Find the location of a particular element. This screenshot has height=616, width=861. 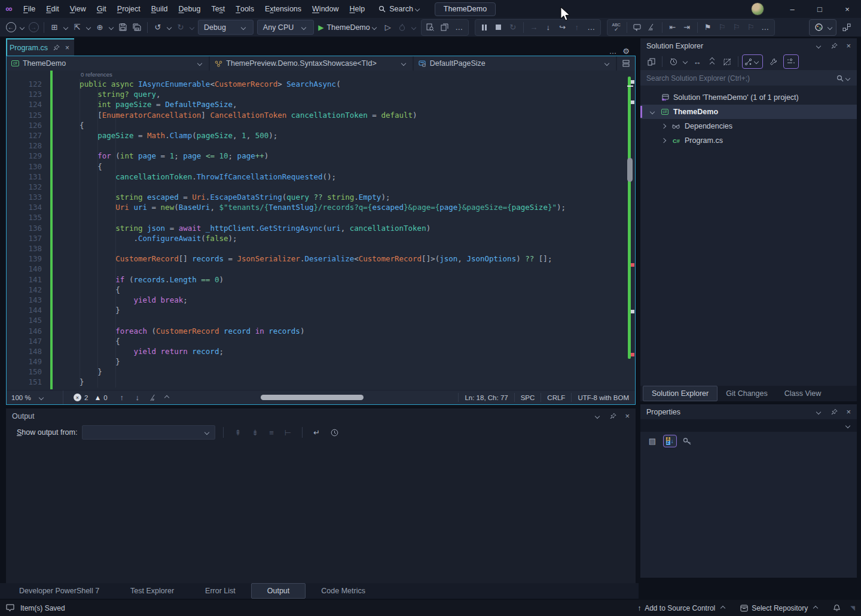

switch-views-icon is located at coordinates (651, 62).